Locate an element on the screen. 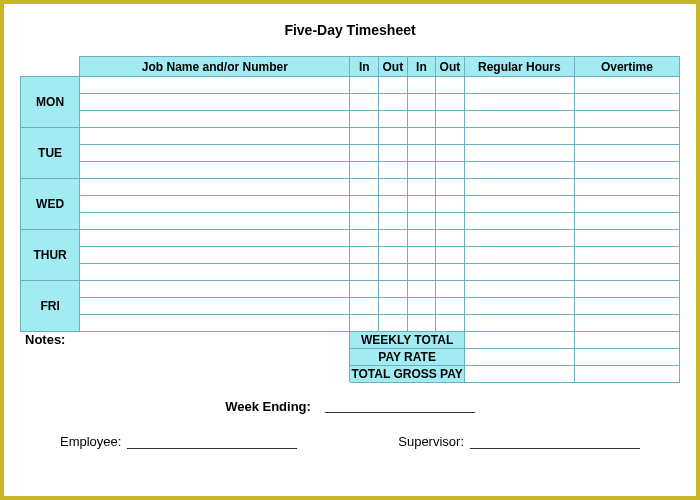  notes-label: Notes: is located at coordinates (186, 358).